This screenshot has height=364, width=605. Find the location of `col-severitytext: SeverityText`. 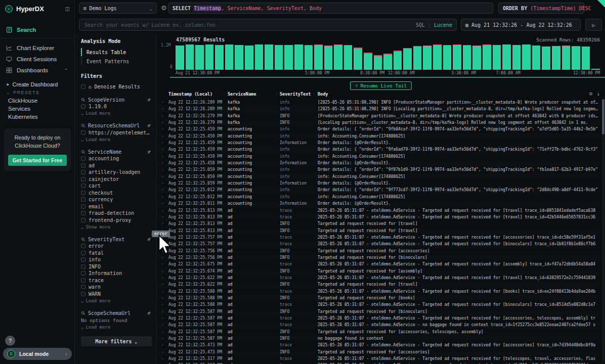

col-severitytext: SeverityText is located at coordinates (295, 94).